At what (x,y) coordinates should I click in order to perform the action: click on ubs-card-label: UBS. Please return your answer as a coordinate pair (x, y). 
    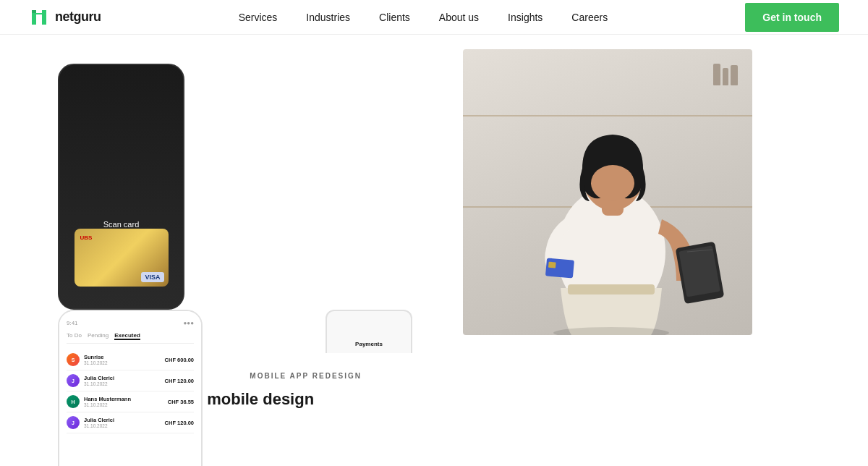
    Looking at the image, I should click on (87, 237).